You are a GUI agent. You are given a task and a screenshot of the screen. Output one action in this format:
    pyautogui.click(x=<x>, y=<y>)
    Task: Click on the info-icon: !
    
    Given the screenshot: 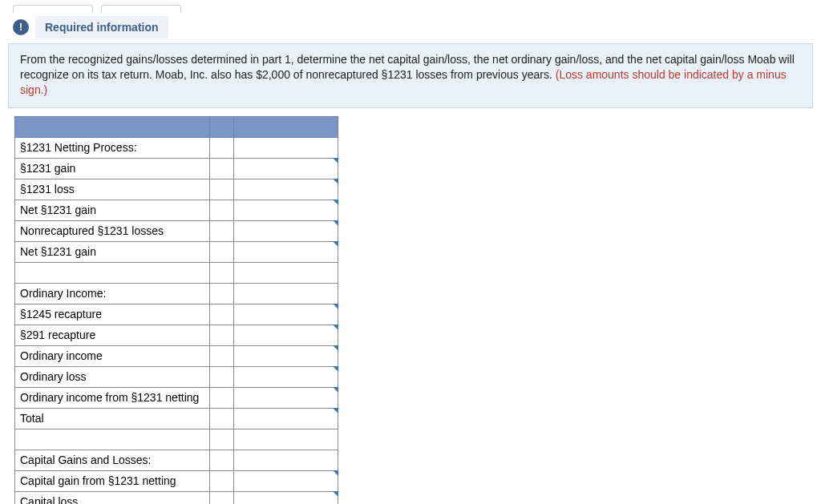 What is the action you would take?
    pyautogui.click(x=21, y=27)
    